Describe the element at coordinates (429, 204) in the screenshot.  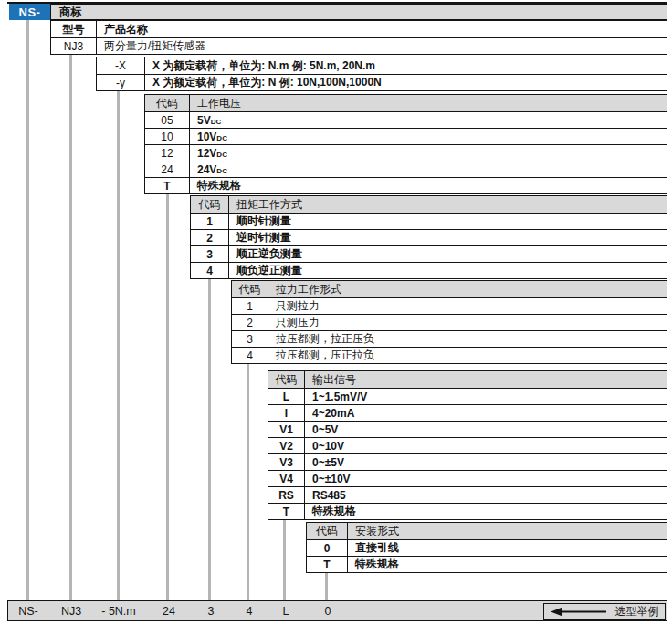
I see `table-header-row: 代码 扭矩工作方式` at that location.